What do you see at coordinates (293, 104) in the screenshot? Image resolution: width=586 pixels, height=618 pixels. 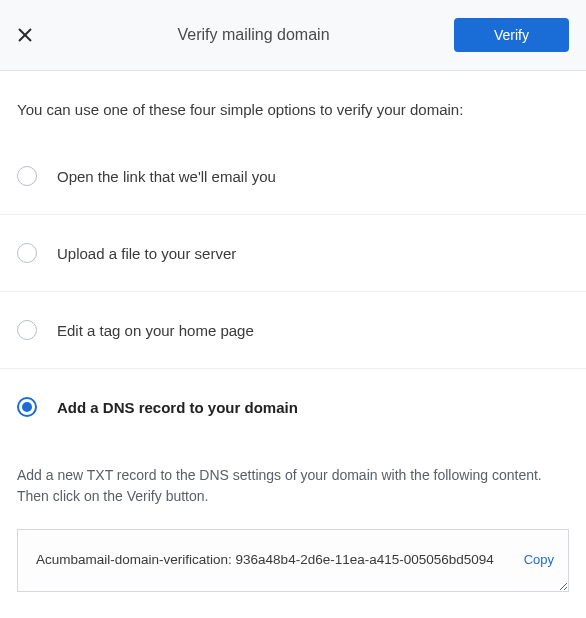 I see `intro-text: You can use one of these four simple opt…` at bounding box center [293, 104].